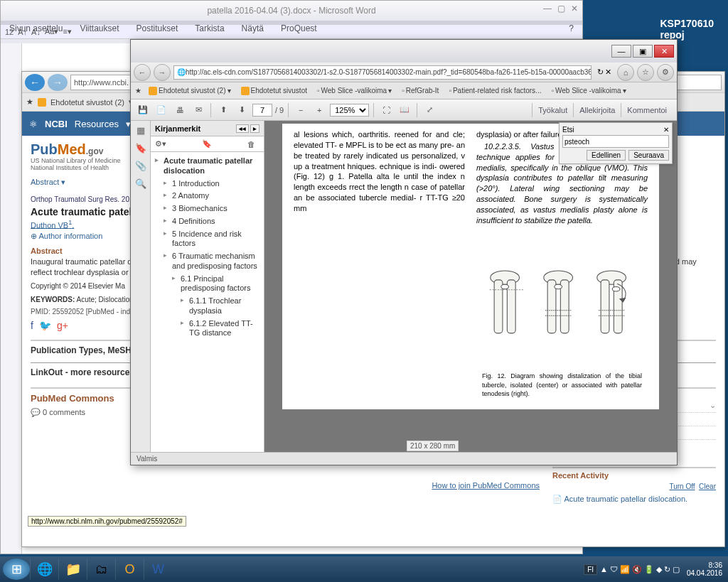 Image resolution: width=728 pixels, height=582 pixels. Describe the element at coordinates (141, 148) in the screenshot. I see `bookmarks-icon: 🔖` at that location.